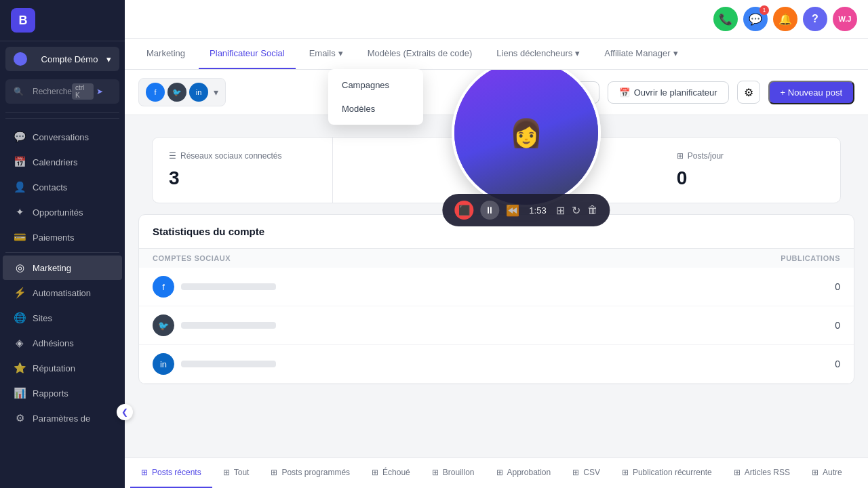  What do you see at coordinates (20, 237) in the screenshot?
I see `payments-icon: 💳` at bounding box center [20, 237].